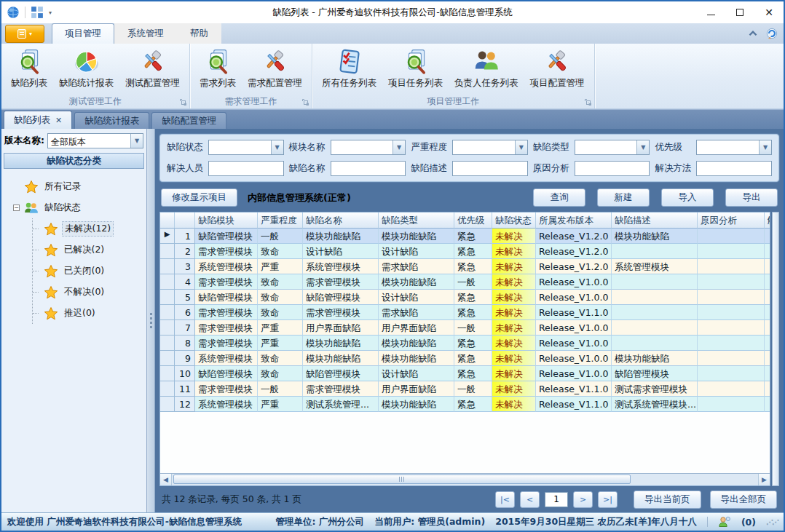 This screenshot has width=785, height=532. I want to click on filter-input-解决方法, so click(734, 169).